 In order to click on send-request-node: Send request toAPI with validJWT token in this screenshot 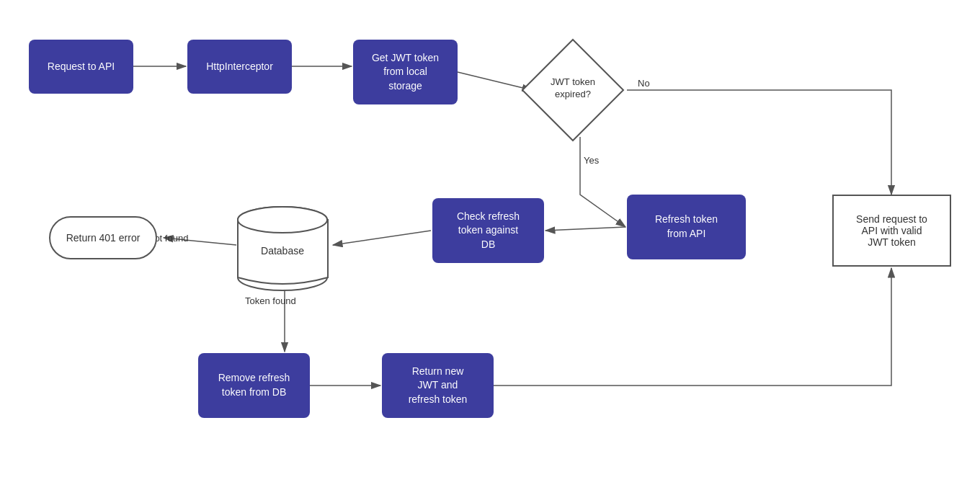, I will do `click(892, 231)`.